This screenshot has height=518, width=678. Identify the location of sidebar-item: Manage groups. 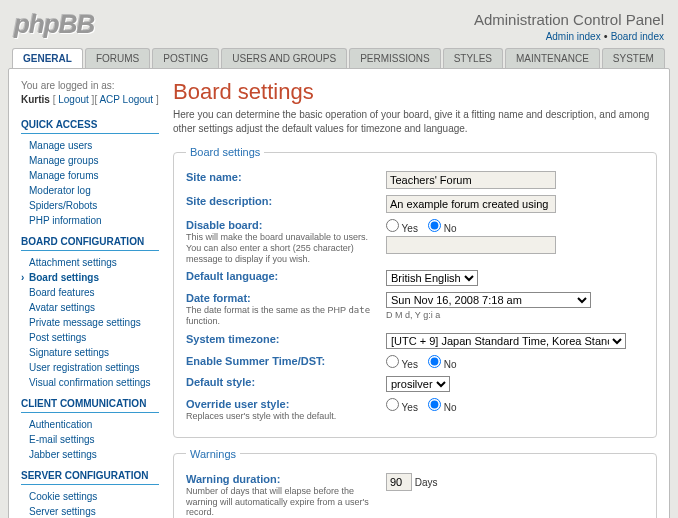
(90, 160).